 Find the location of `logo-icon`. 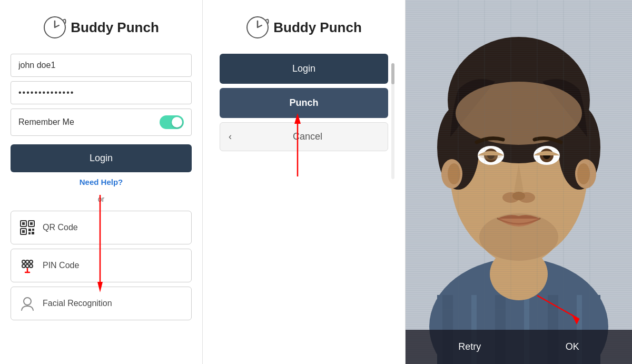

logo-icon is located at coordinates (55, 27).